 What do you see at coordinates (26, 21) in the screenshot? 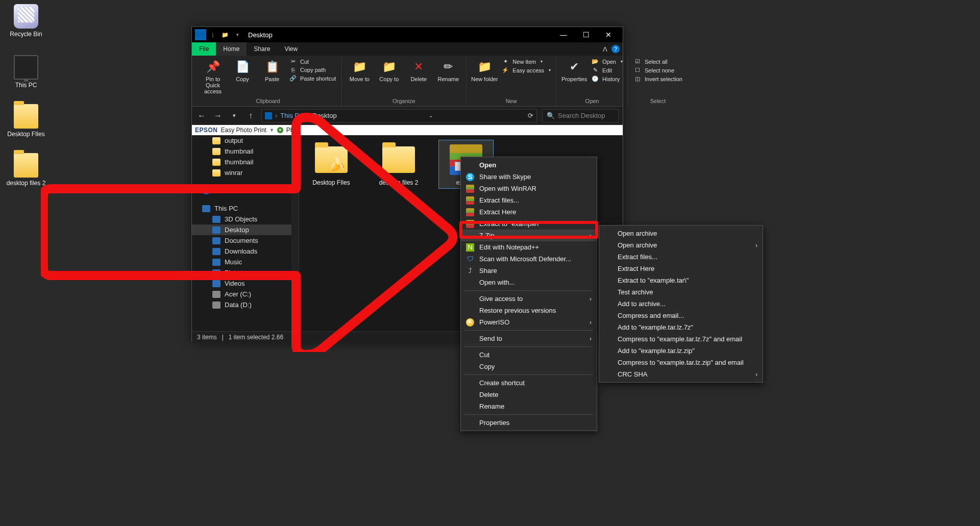
I see `desktop-icon-recycle-bin: Recycle Bin` at bounding box center [26, 21].